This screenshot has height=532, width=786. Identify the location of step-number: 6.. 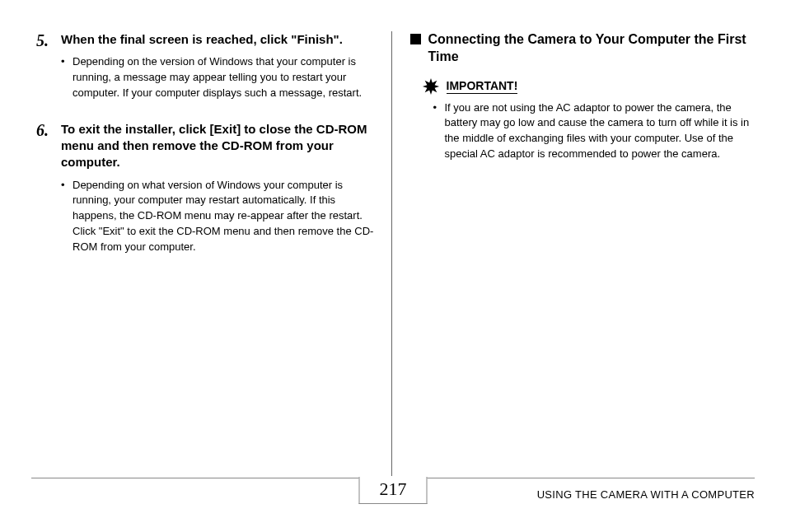
(49, 194).